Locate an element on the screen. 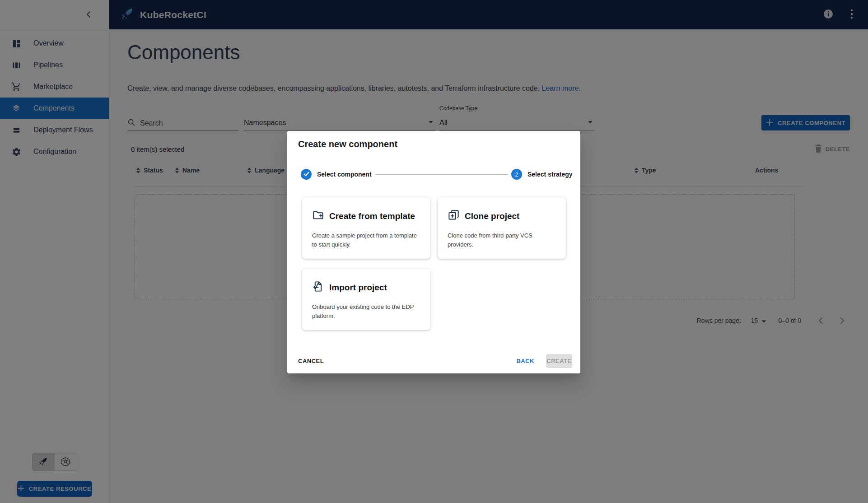 Image resolution: width=868 pixels, height=503 pixels. option-description: Clone code from third-party VCS provider… is located at coordinates (501, 240).